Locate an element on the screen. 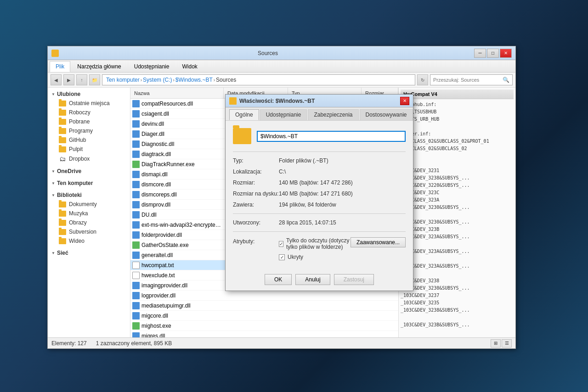 This screenshot has height=392, width=588. sidebar-label-pulpit: Pulpit is located at coordinates (76, 149).